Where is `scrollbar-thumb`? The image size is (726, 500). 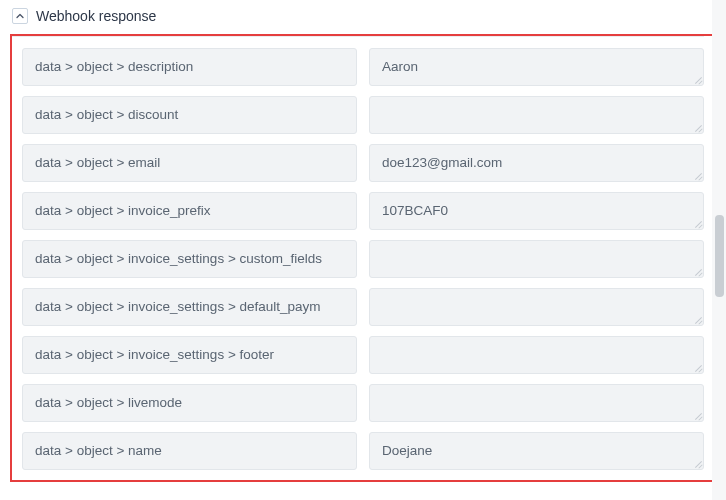 scrollbar-thumb is located at coordinates (720, 256).